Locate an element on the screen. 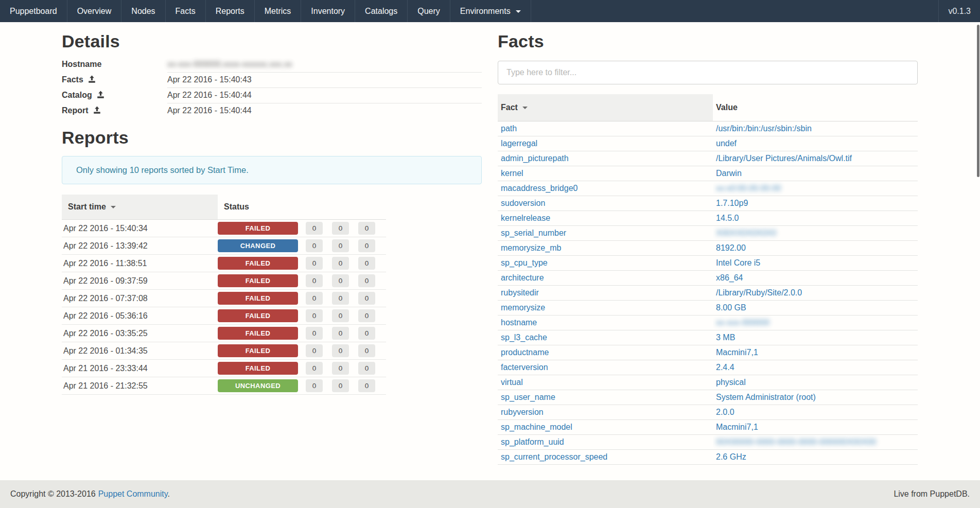 Image resolution: width=980 pixels, height=508 pixels. fact-value-link: Darwin is located at coordinates (729, 173).